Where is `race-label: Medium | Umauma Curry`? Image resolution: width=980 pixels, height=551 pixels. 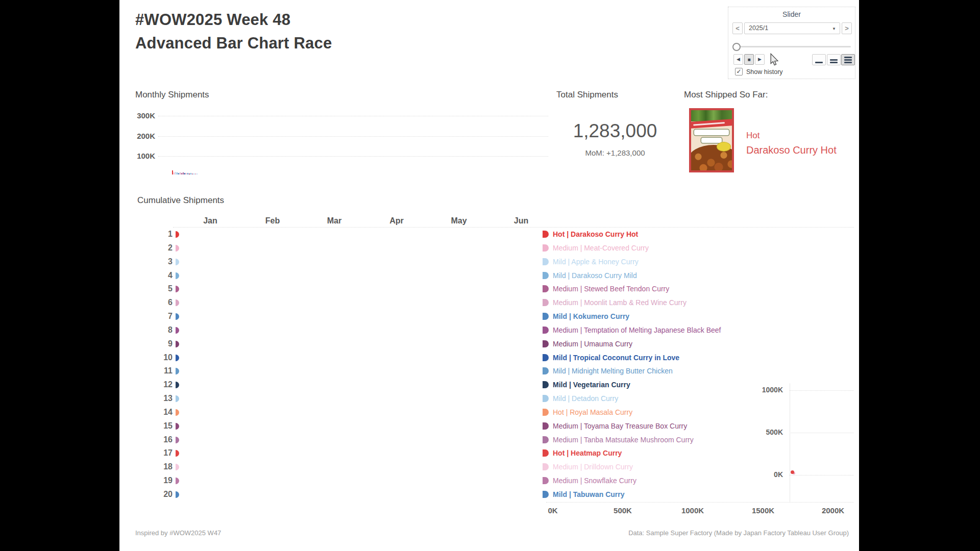
race-label: Medium | Umauma Curry is located at coordinates (593, 344).